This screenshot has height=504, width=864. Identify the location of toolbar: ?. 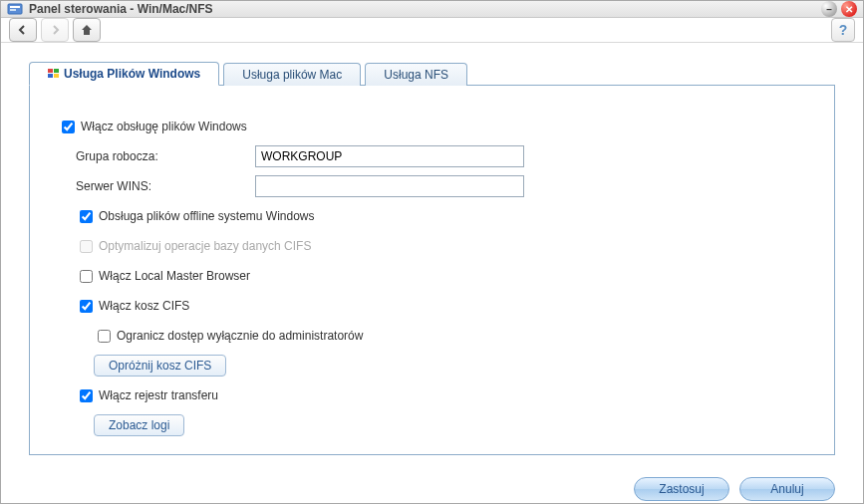
(432, 30).